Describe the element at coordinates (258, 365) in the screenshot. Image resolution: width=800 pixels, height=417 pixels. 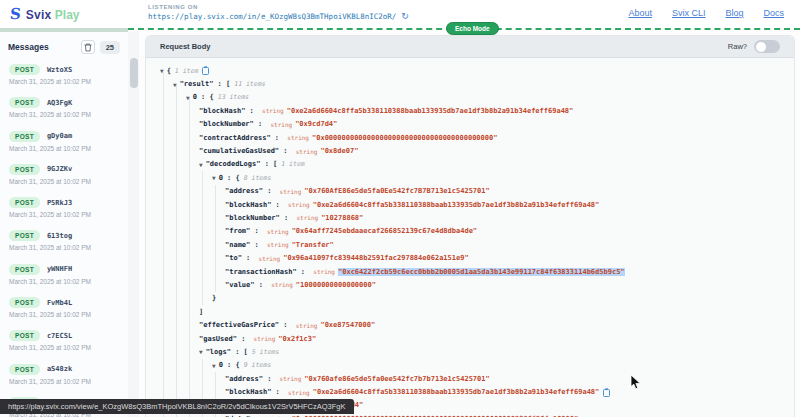
I see `item-count-label: 9 items` at that location.